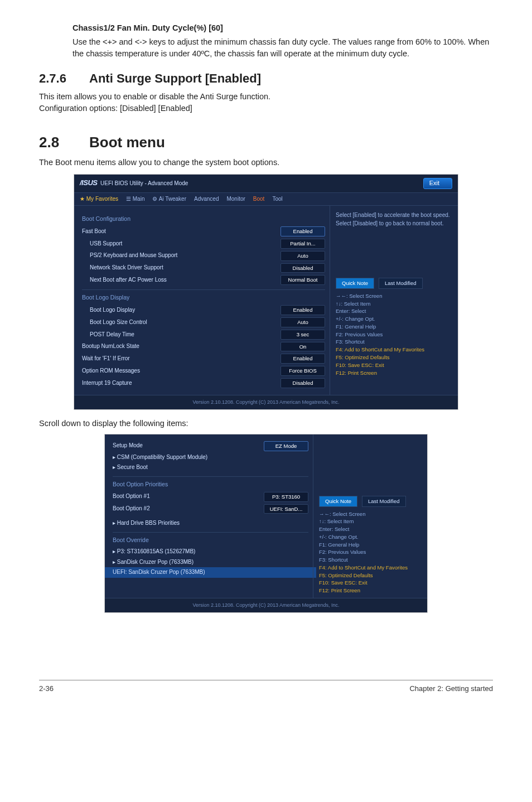 The image size is (532, 802). What do you see at coordinates (394, 300) in the screenshot?
I see `bios-help-pane: Select [Enabled] to accelerate the boot …` at bounding box center [394, 300].